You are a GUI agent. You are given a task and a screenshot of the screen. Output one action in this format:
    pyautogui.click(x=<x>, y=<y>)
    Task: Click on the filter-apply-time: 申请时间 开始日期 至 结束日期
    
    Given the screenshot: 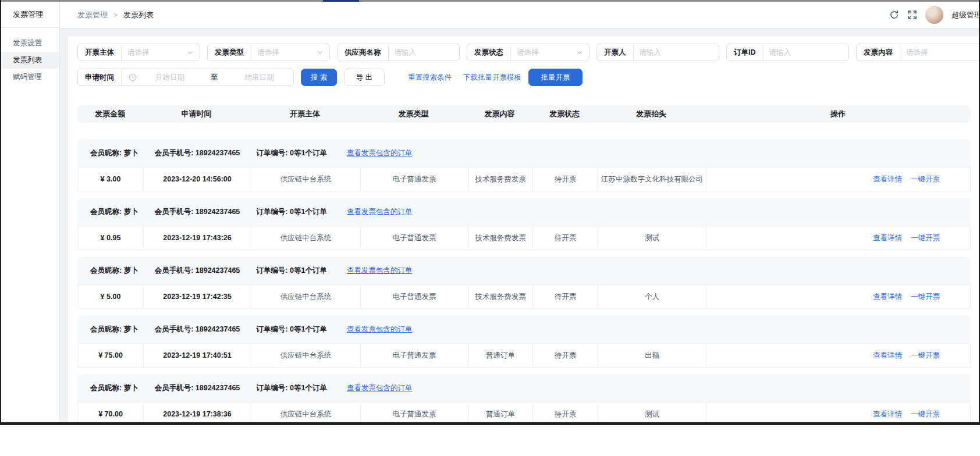 What is the action you would take?
    pyautogui.click(x=186, y=77)
    